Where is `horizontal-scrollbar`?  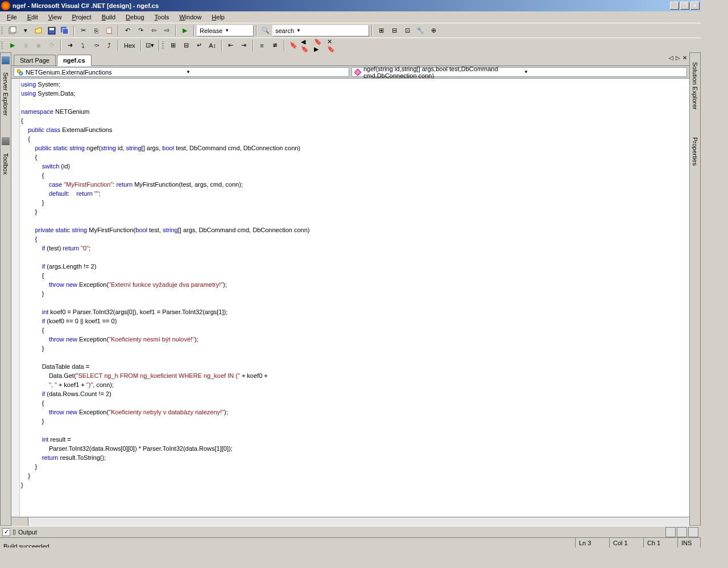 horizontal-scrollbar is located at coordinates (350, 521).